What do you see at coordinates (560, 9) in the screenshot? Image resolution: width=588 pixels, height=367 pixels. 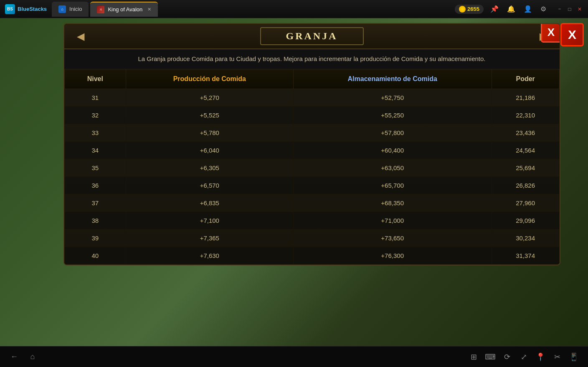 I see `minimize-button: －` at bounding box center [560, 9].